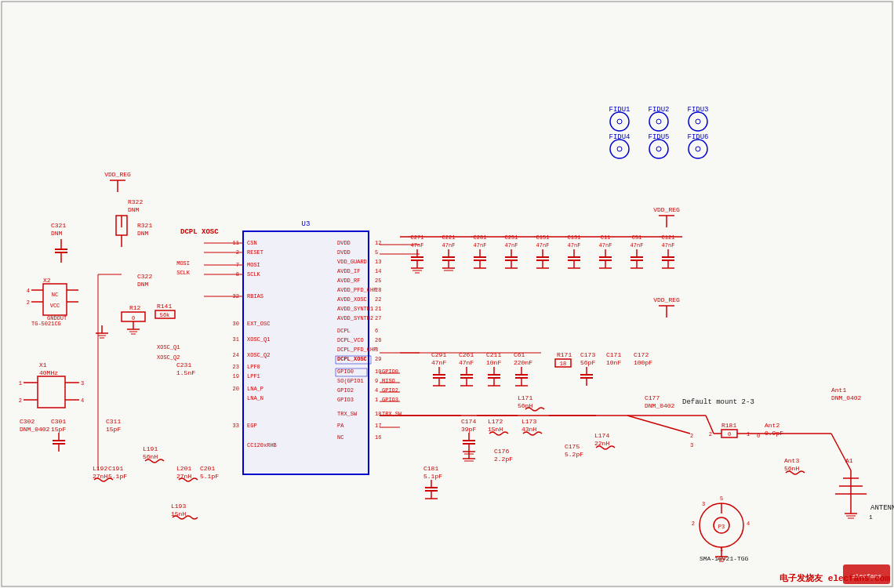 This screenshot has width=894, height=588. Describe the element at coordinates (35, 430) in the screenshot. I see `svg-text: DNM_0402` at that location.